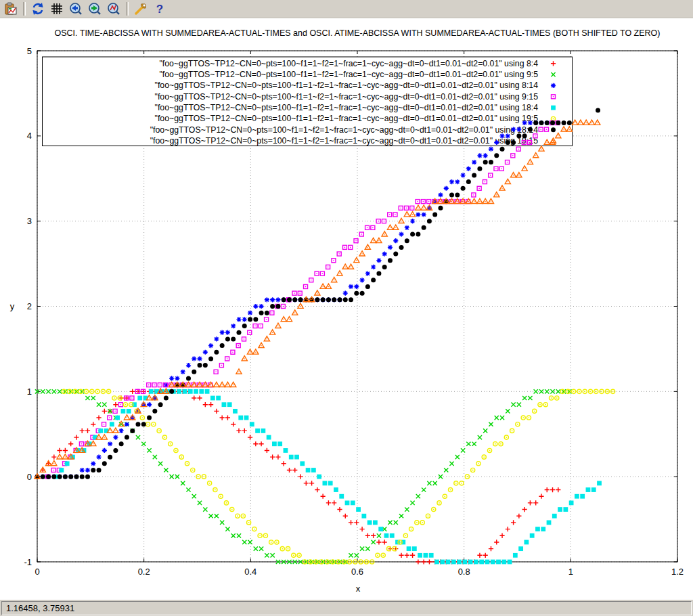 The width and height of the screenshot is (693, 616). I want to click on zoom-next-button, so click(95, 9).